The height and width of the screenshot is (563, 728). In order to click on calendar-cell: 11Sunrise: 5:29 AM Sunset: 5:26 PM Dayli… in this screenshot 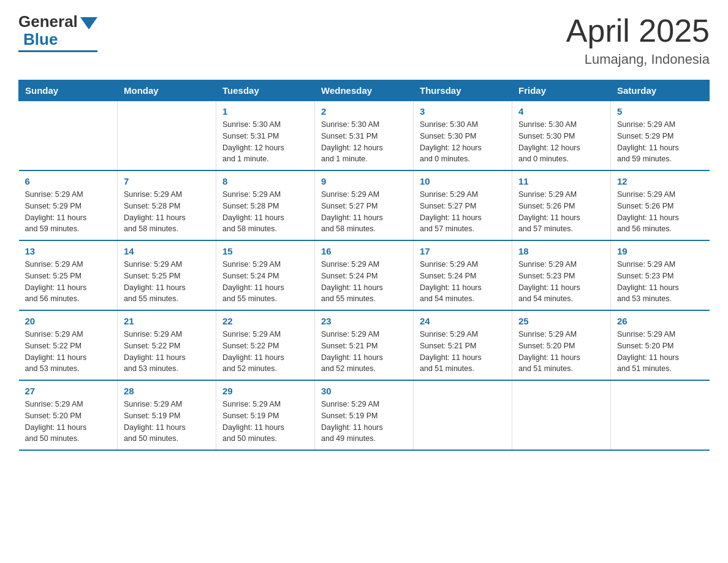, I will do `click(561, 205)`.